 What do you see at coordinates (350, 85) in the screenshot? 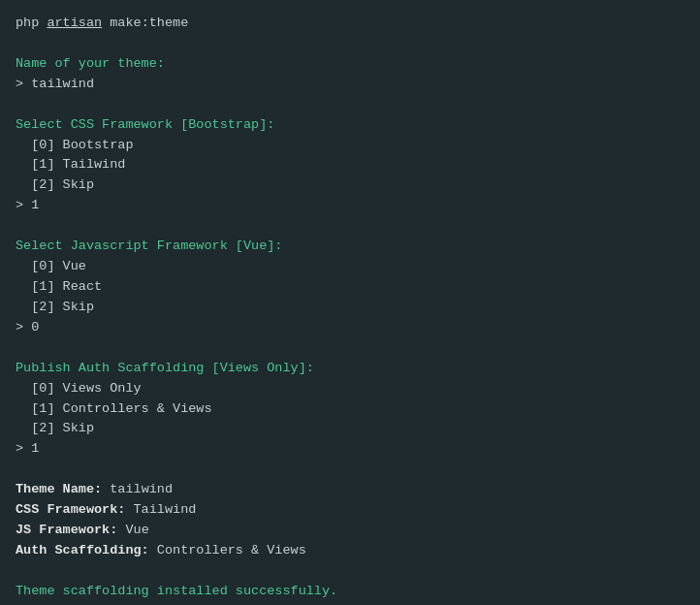
I see `name-input: > tailwind` at bounding box center [350, 85].